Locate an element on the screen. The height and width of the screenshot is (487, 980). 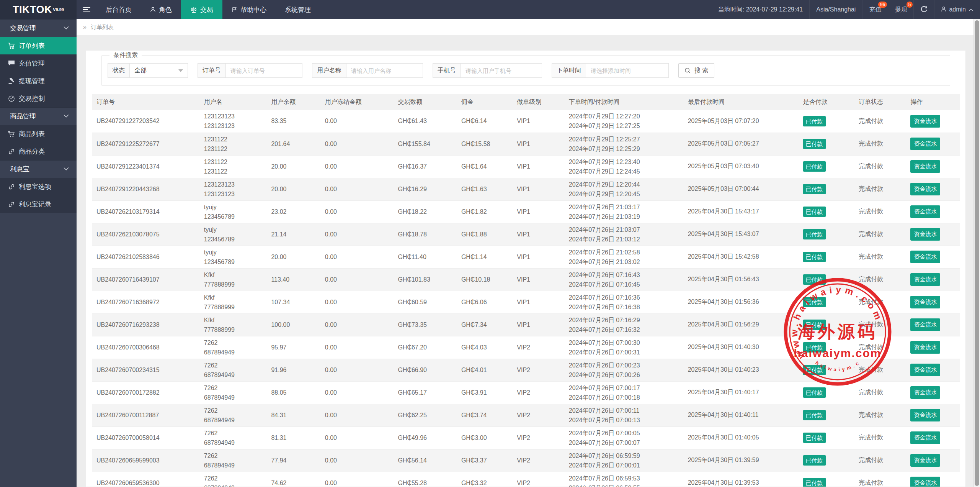
order-time: 2024年07月26日 21:03:17 is located at coordinates (624, 207).